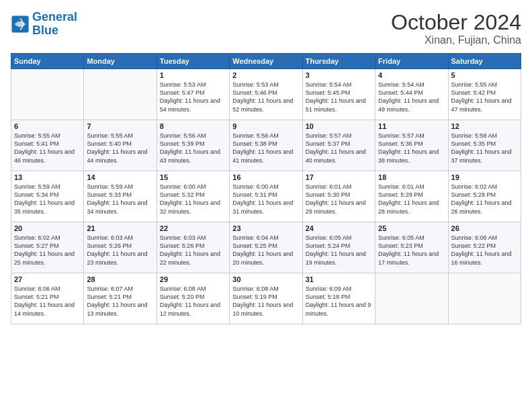 The width and height of the screenshot is (532, 411). I want to click on calendar-cell: 27Sunrise: 6:06 AM Sunset: 5:21 PM Dayli…, so click(48, 299).